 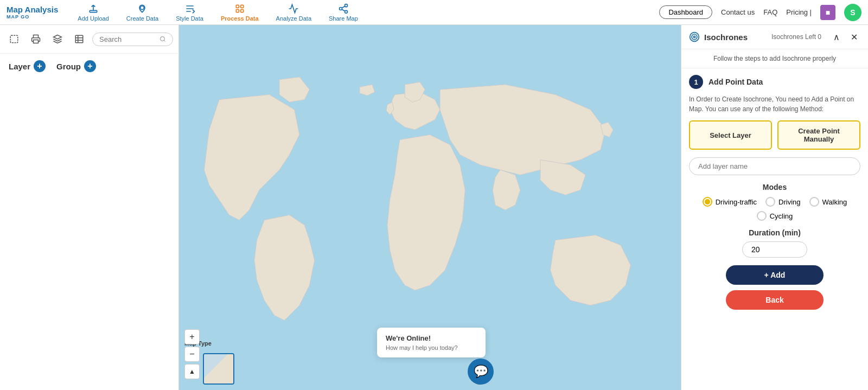 What do you see at coordinates (694, 37) in the screenshot?
I see `isochrone-panel-icon` at bounding box center [694, 37].